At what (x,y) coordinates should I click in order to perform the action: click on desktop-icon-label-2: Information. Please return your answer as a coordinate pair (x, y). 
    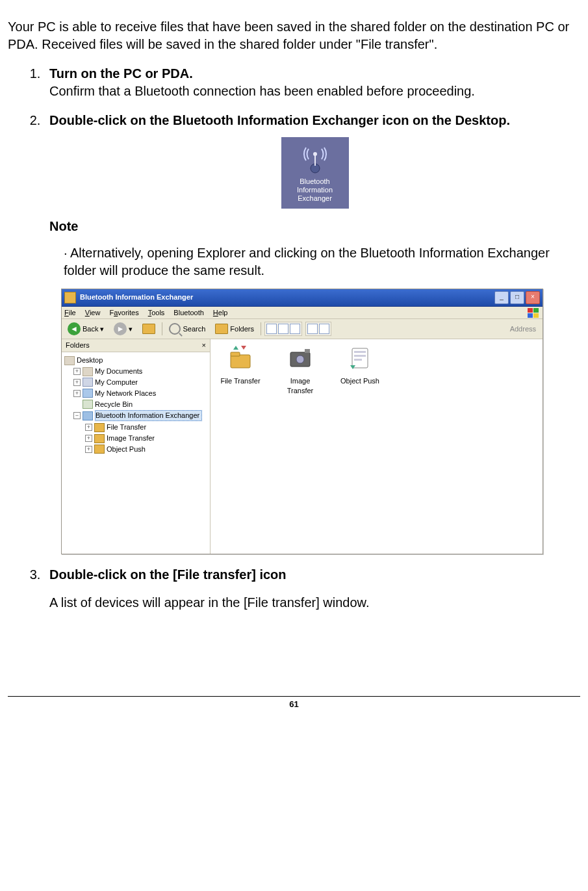
    Looking at the image, I should click on (315, 190).